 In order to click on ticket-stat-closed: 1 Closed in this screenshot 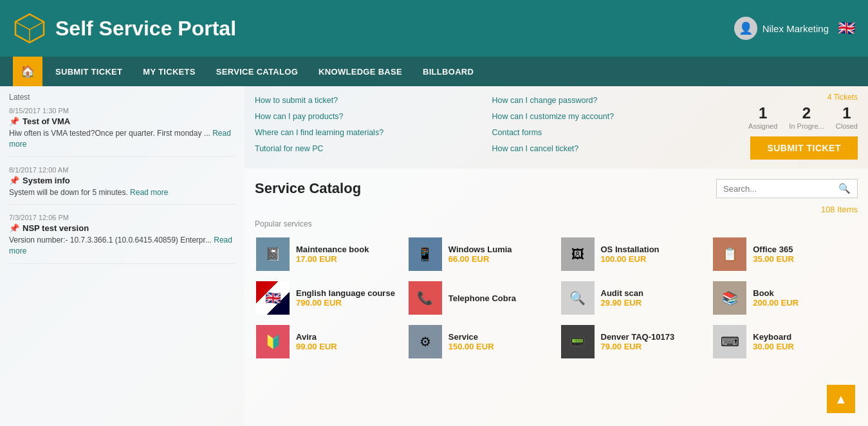, I will do `click(847, 117)`.